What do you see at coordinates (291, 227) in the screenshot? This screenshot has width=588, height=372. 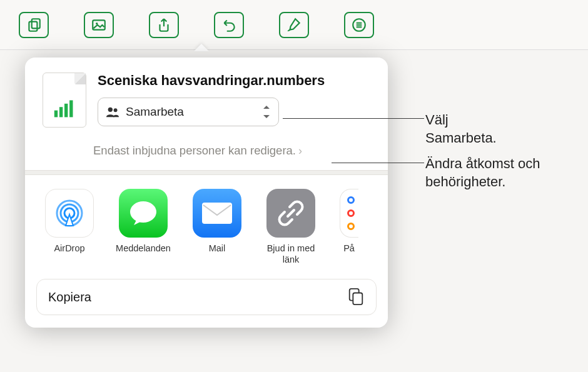 I see `share-target-copy-link: Bjud in med länk` at bounding box center [291, 227].